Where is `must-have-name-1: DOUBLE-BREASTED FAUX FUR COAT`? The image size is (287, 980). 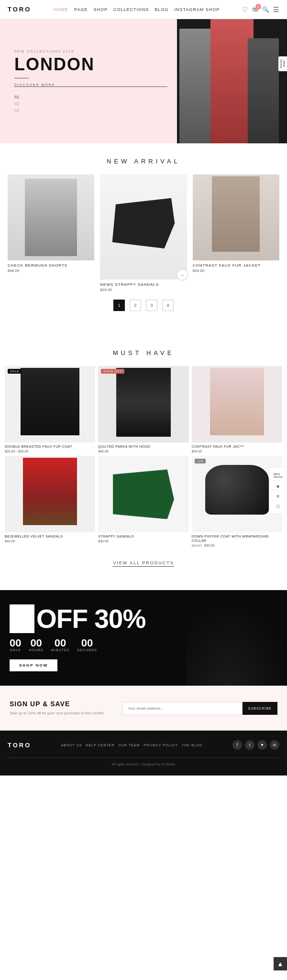 must-have-name-1: DOUBLE-BREASTED FAUX FUR COAT is located at coordinates (50, 446).